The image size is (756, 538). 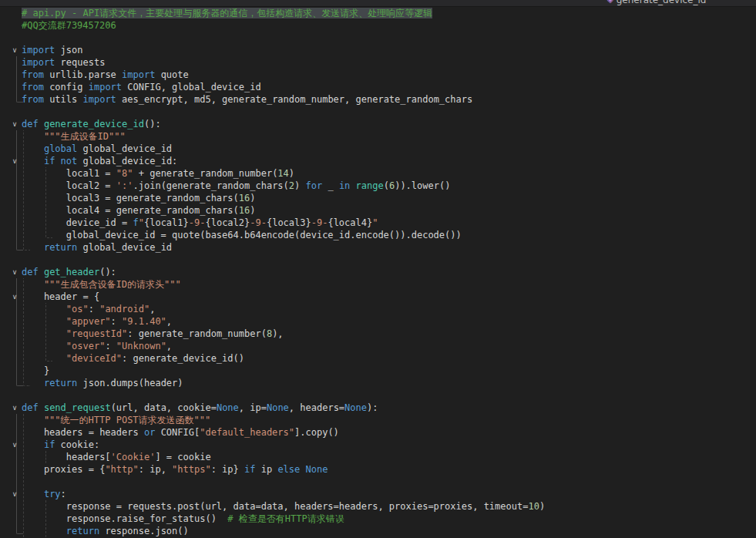 What do you see at coordinates (378, 457) in the screenshot?
I see `code-line: headers['Cookie'] = cookie` at bounding box center [378, 457].